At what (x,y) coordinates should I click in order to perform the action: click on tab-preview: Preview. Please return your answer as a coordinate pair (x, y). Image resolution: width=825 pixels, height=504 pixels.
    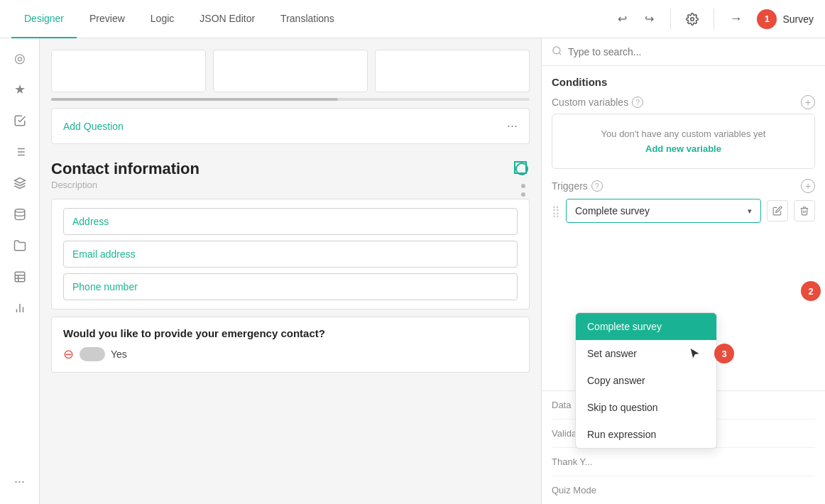
    Looking at the image, I should click on (107, 19).